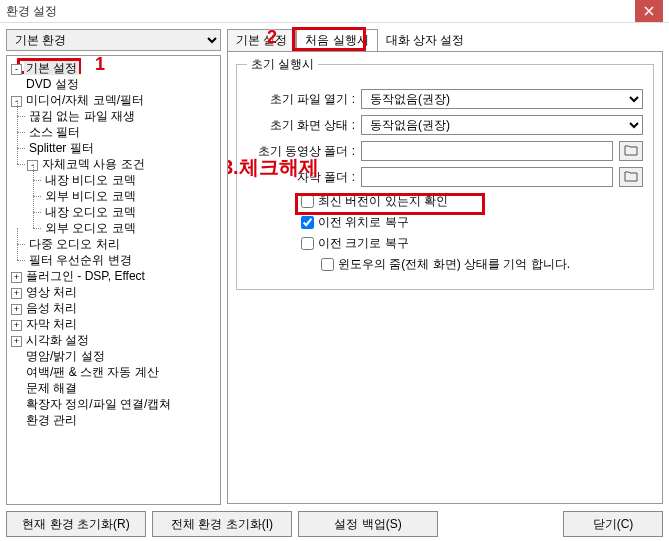 Image resolution: width=669 pixels, height=541 pixels. What do you see at coordinates (649, 11) in the screenshot?
I see `close-icon` at bounding box center [649, 11].